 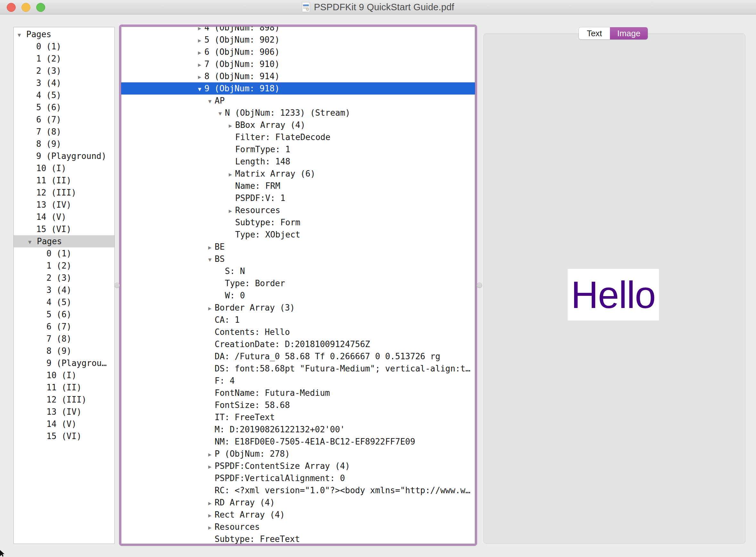 I want to click on outline-row: ▶Rect Array (4), so click(x=298, y=515).